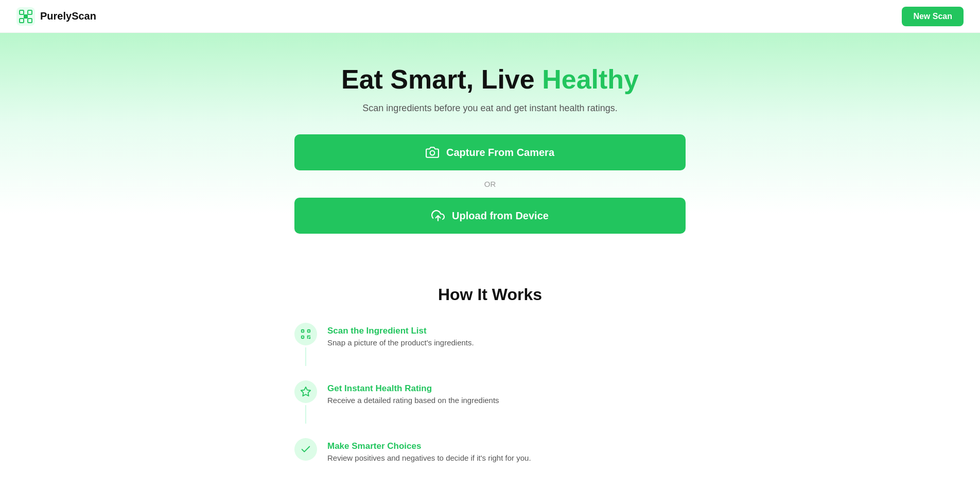 The image size is (980, 489). What do you see at coordinates (306, 449) in the screenshot?
I see `check-icon` at bounding box center [306, 449].